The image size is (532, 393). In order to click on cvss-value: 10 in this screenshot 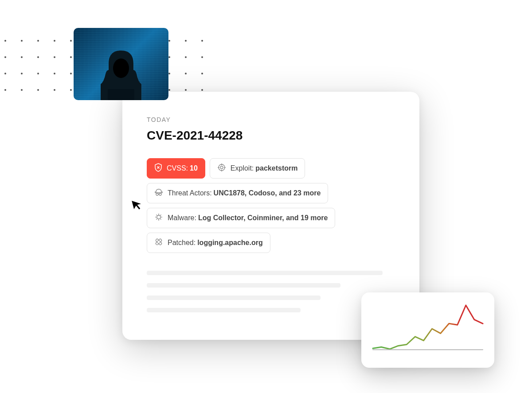, I will do `click(194, 168)`.